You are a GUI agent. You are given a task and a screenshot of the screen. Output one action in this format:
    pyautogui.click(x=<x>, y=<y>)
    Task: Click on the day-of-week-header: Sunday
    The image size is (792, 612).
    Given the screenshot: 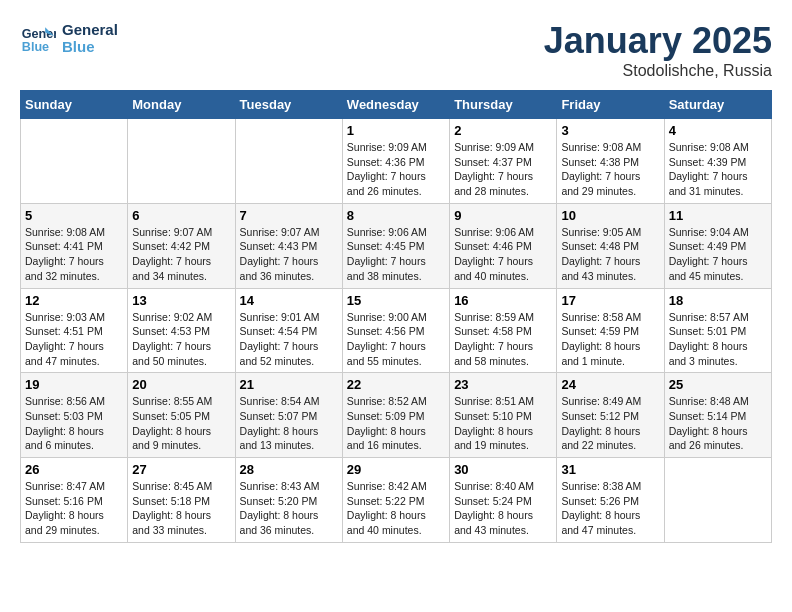 What is the action you would take?
    pyautogui.click(x=74, y=105)
    